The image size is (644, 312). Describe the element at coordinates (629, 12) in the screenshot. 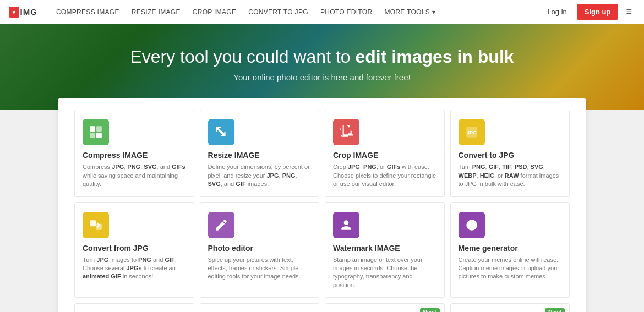

I see `menu-button: ≡` at that location.